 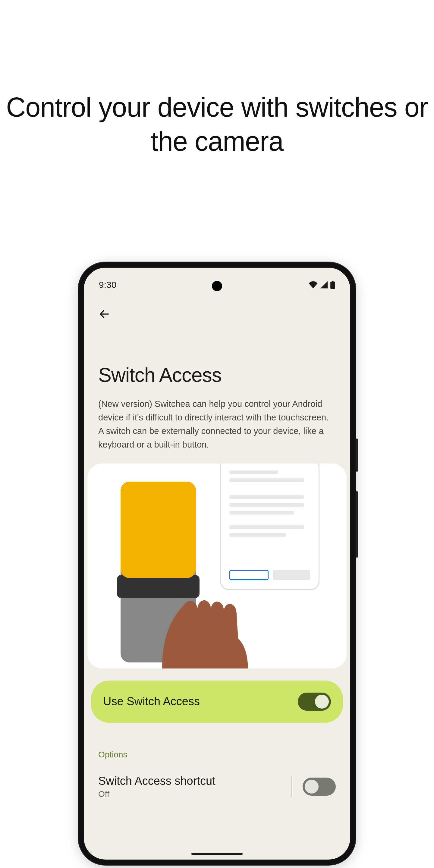 What do you see at coordinates (190, 794) in the screenshot?
I see `option-subtitle: Off` at bounding box center [190, 794].